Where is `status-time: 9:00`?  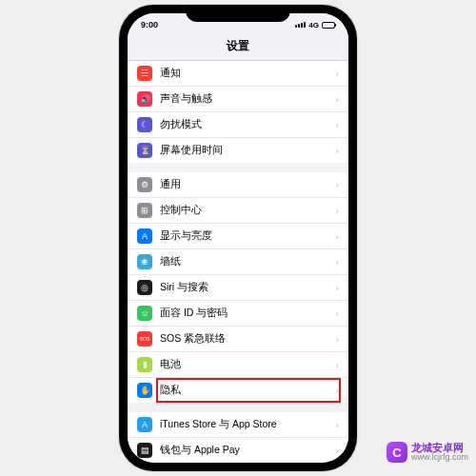 status-time: 9:00 is located at coordinates (149, 25).